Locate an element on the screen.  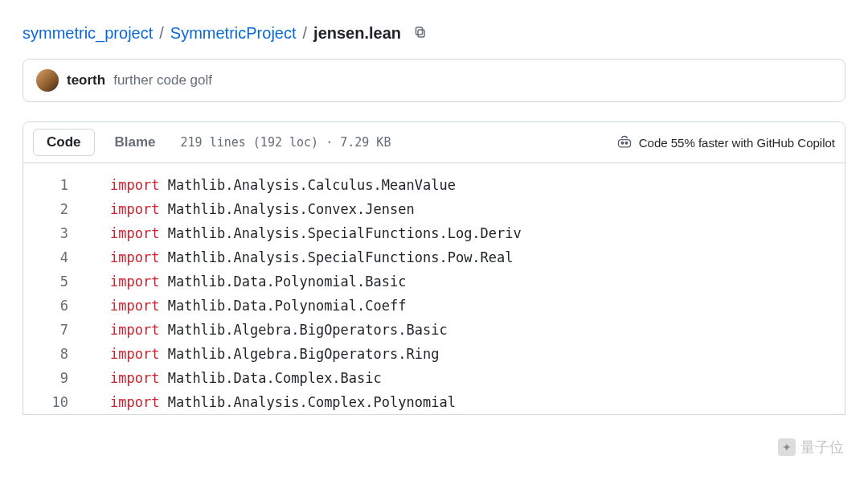
code-line: 1 import Mathlib.Analysis.Calculus.MeanV… is located at coordinates (434, 185).